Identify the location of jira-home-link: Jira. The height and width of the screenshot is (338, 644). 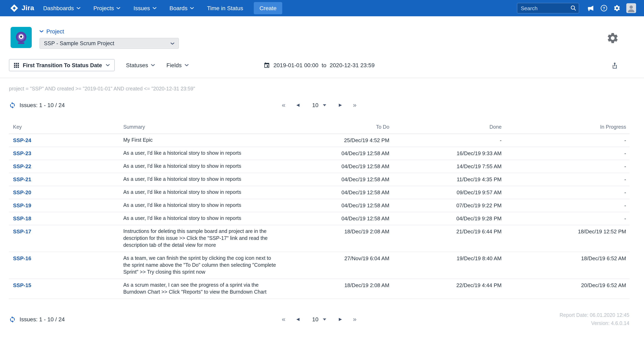
(22, 8).